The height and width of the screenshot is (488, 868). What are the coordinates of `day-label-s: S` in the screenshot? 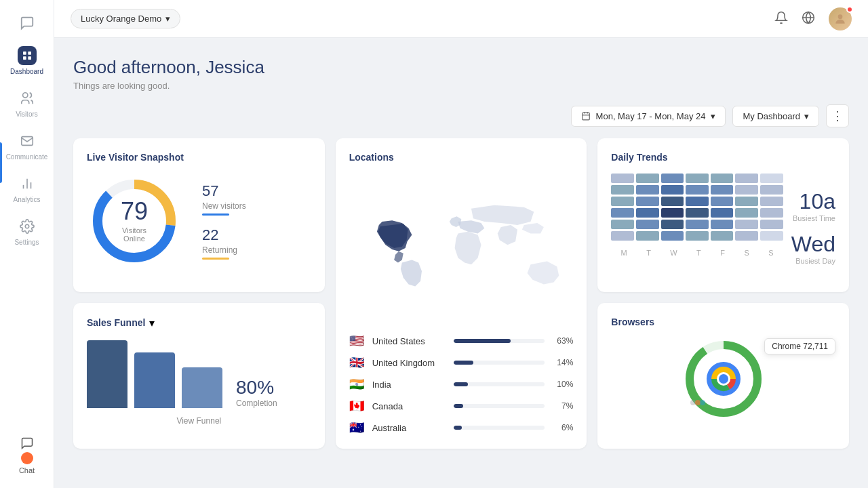 It's located at (746, 253).